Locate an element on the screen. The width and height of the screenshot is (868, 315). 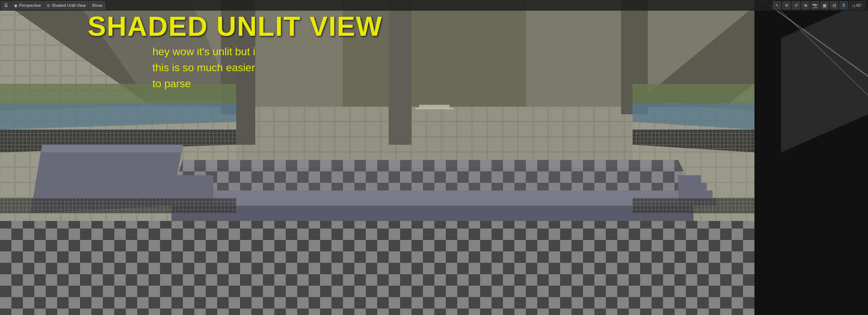
show-label: Show is located at coordinates (97, 5).